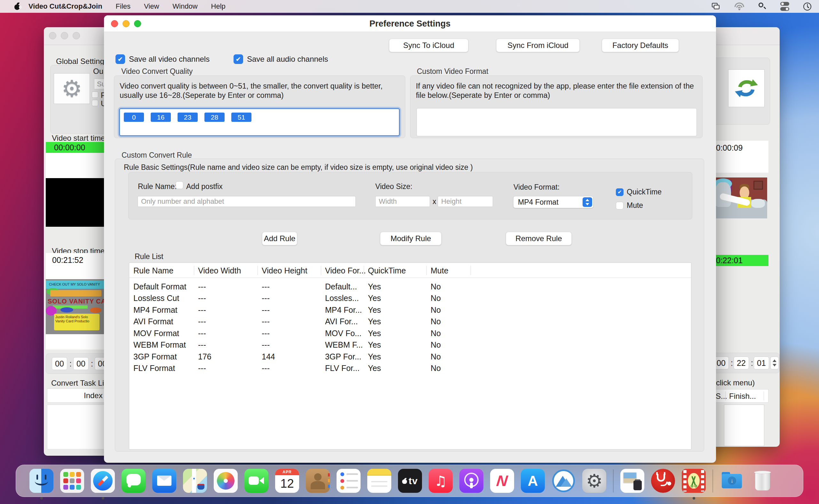 This screenshot has width=819, height=504. Describe the element at coordinates (285, 271) in the screenshot. I see `col-video-height: Video Height` at that location.